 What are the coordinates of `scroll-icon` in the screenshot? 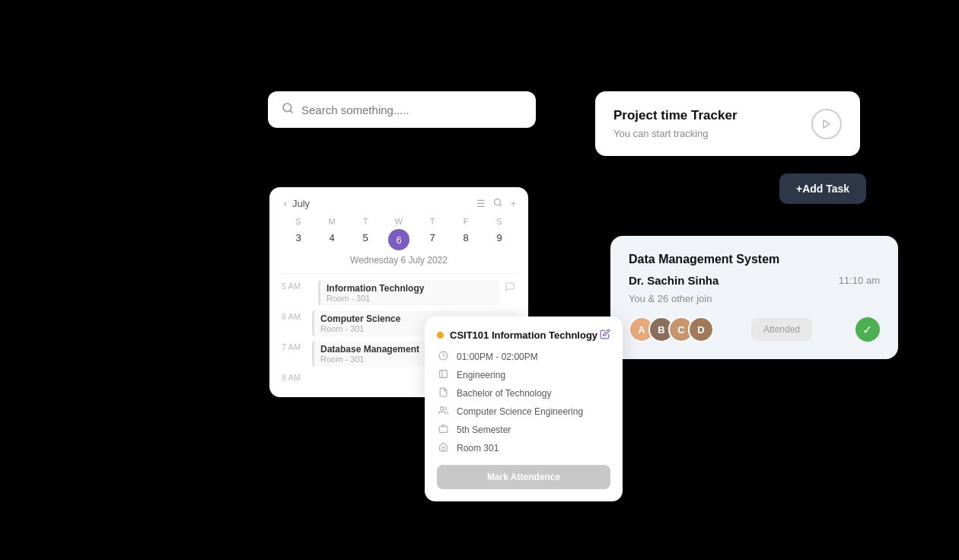 It's located at (443, 393).